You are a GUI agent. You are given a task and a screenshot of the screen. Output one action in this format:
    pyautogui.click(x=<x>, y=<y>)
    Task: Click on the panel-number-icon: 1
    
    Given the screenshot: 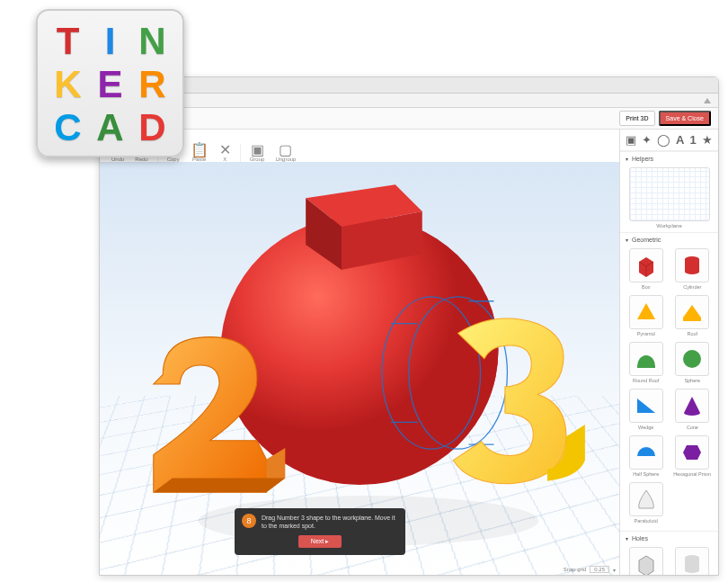 What is the action you would take?
    pyautogui.click(x=692, y=140)
    